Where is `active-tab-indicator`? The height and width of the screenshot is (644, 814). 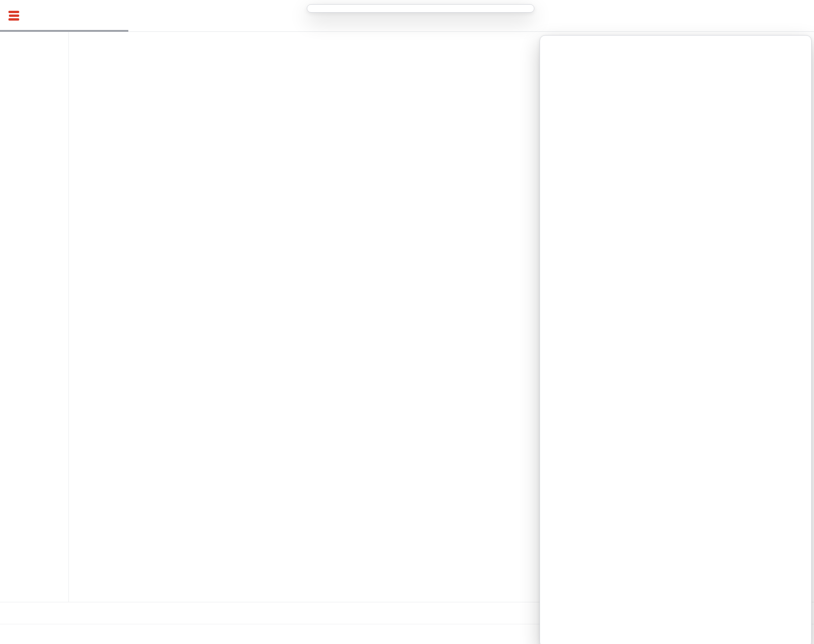
active-tab-indicator is located at coordinates (64, 31).